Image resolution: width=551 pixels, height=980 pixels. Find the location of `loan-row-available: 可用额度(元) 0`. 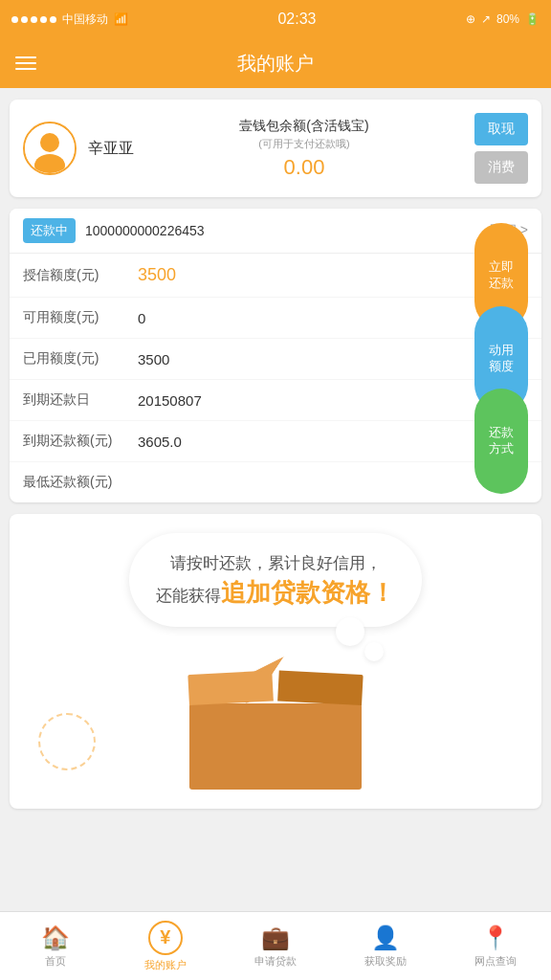

loan-row-available: 可用额度(元) 0 is located at coordinates (276, 318).